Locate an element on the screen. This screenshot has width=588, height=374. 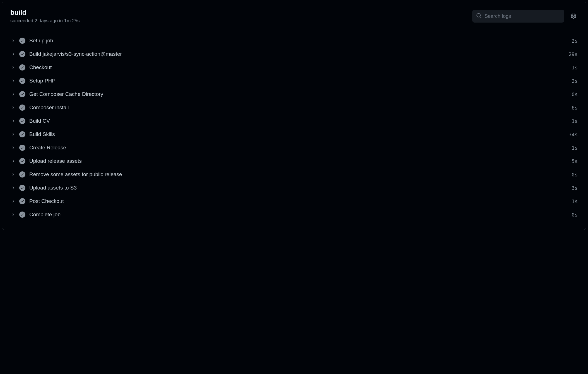
step-row: Checkout1s is located at coordinates (294, 67).